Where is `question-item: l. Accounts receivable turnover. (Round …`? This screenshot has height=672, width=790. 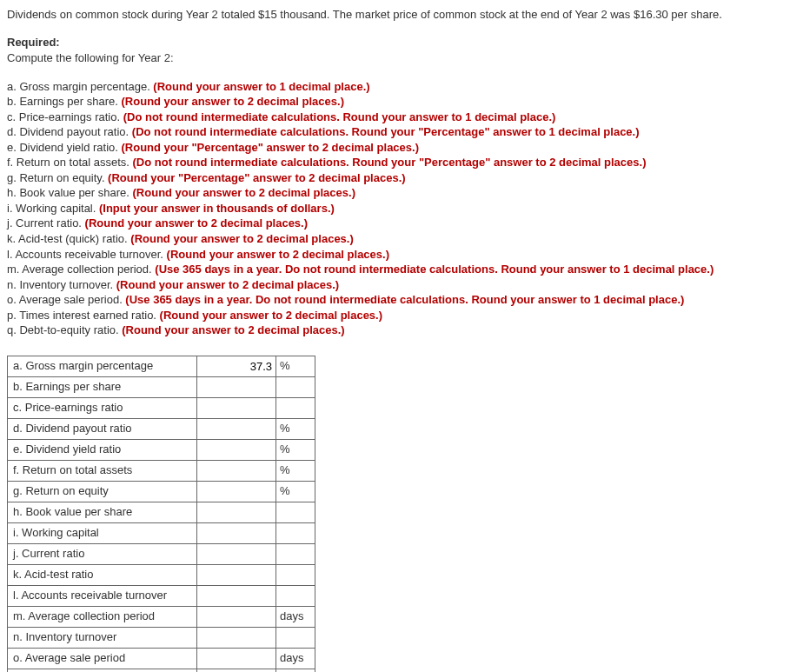 question-item: l. Accounts receivable turnover. (Round … is located at coordinates (395, 255).